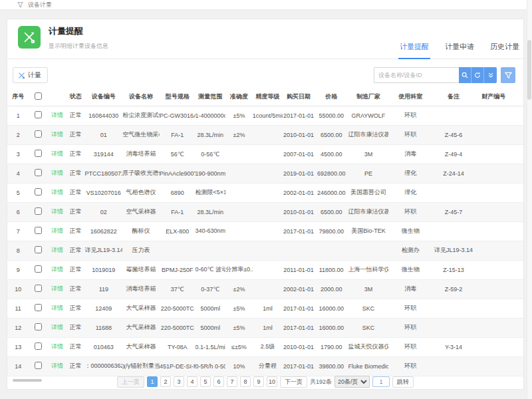 The height and width of the screenshot is (399, 532). What do you see at coordinates (268, 327) in the screenshot?
I see `cell-grade: 1ml` at bounding box center [268, 327].